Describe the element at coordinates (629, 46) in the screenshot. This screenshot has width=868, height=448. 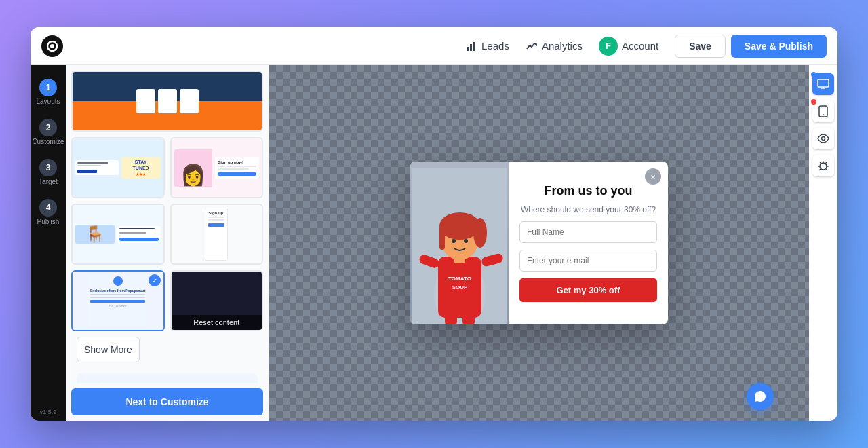
I see `nav-account: F Account` at that location.